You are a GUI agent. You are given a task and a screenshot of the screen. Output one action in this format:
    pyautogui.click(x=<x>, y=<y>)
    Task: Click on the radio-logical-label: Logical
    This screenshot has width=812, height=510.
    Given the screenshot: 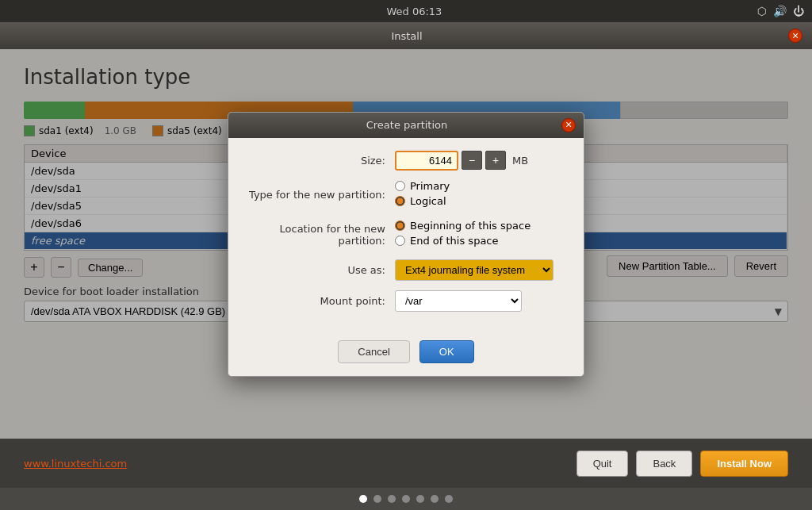 What is the action you would take?
    pyautogui.click(x=428, y=201)
    